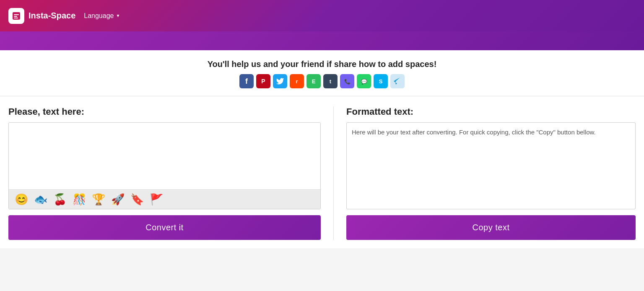 The image size is (644, 291). What do you see at coordinates (16, 16) in the screenshot?
I see `logo-icon` at bounding box center [16, 16].